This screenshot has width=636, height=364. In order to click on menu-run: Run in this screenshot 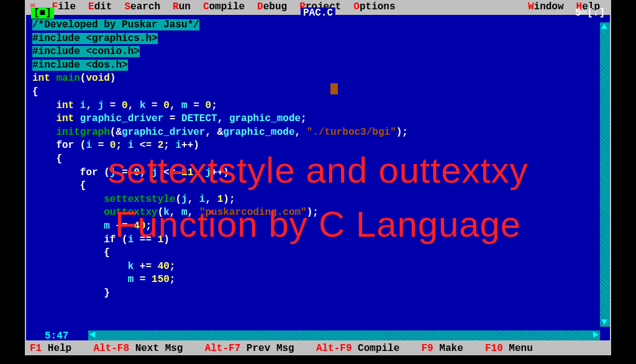, I will do `click(181, 7)`.